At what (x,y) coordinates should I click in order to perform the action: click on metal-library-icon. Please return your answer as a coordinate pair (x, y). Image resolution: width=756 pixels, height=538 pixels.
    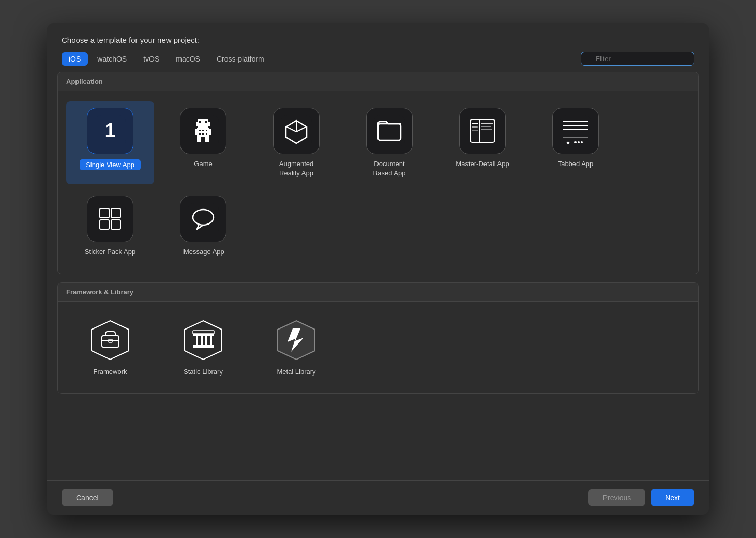
    Looking at the image, I should click on (297, 340).